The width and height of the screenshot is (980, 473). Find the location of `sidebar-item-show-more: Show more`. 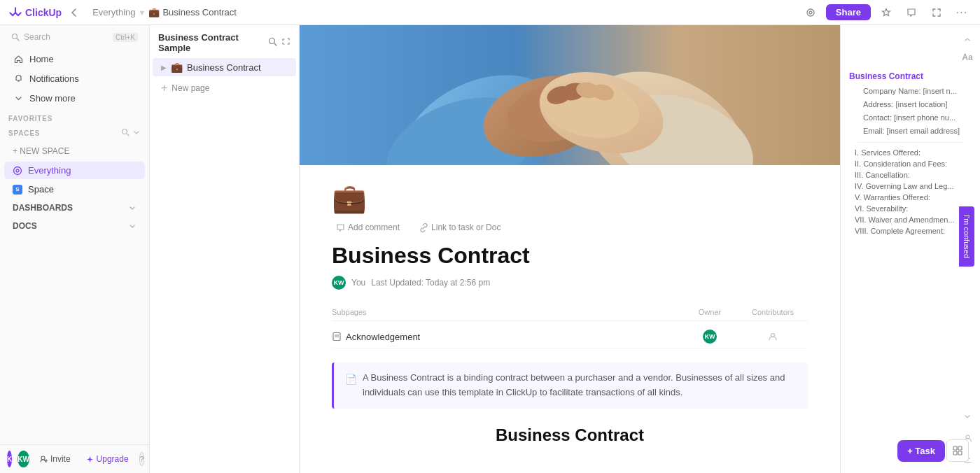

sidebar-item-show-more: Show more is located at coordinates (74, 98).